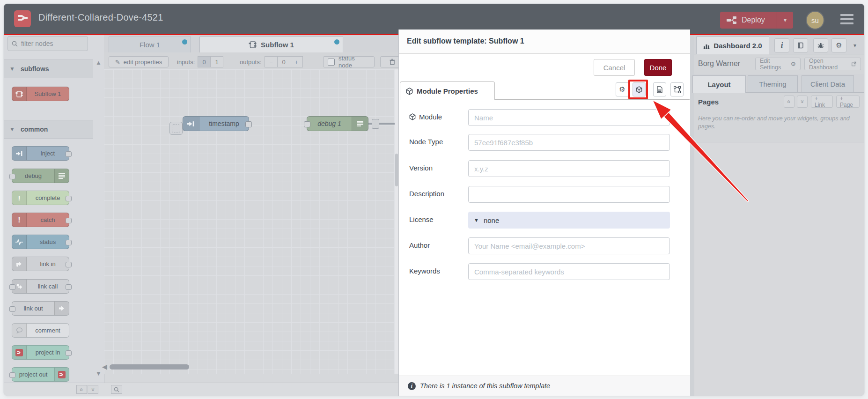  Describe the element at coordinates (839, 45) in the screenshot. I see `sidebar-tab-config: ⚙` at that location.